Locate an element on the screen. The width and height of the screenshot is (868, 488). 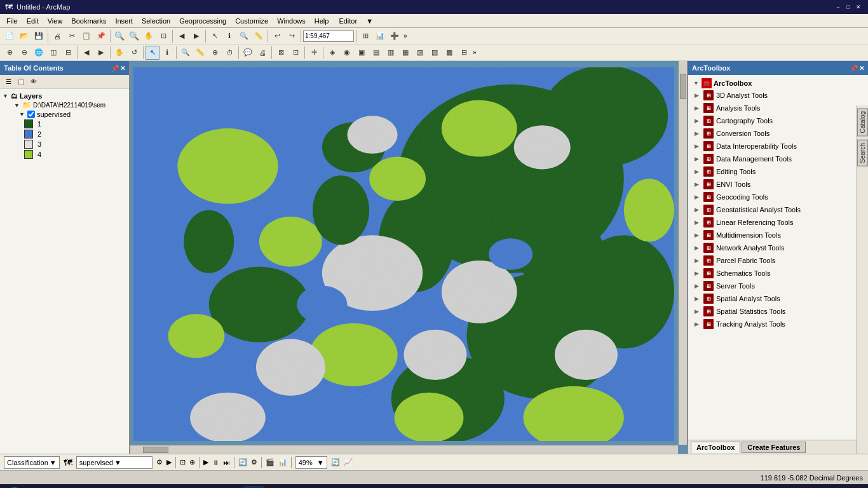
forward-button: ▶ is located at coordinates (196, 36).